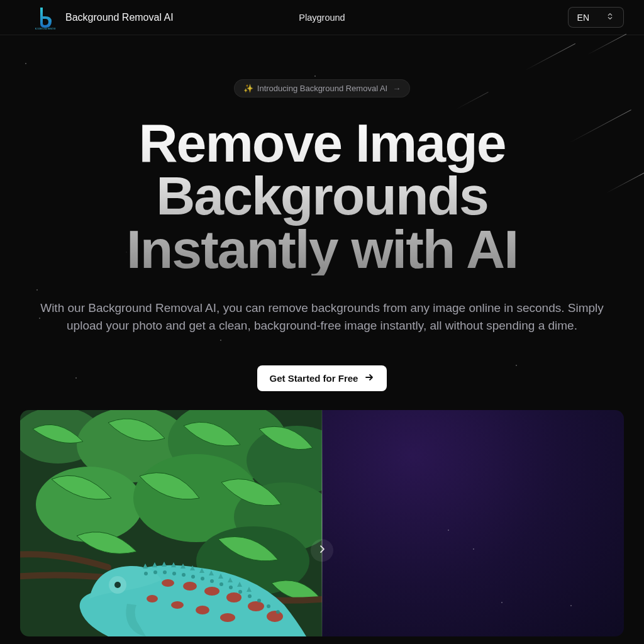 This screenshot has width=644, height=644. What do you see at coordinates (322, 550) in the screenshot?
I see `chevron-right-icon` at bounding box center [322, 550].